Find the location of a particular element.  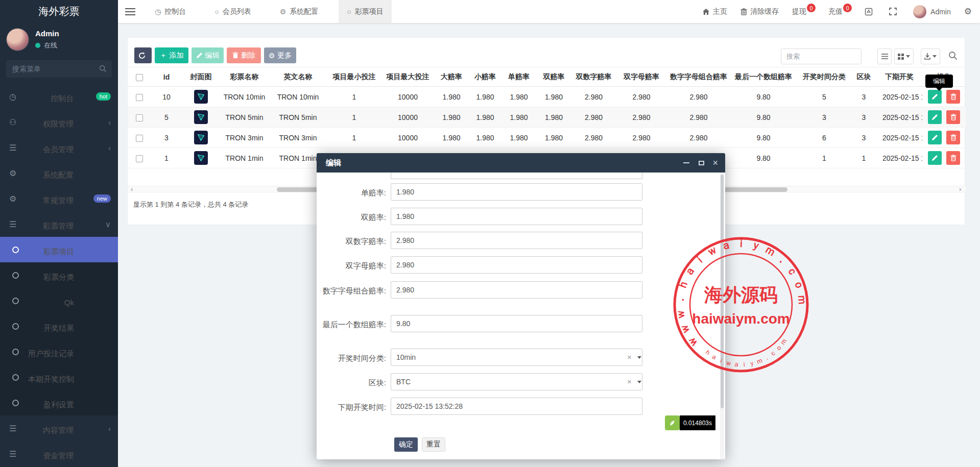

column-header: 下期开奖 is located at coordinates (899, 77).